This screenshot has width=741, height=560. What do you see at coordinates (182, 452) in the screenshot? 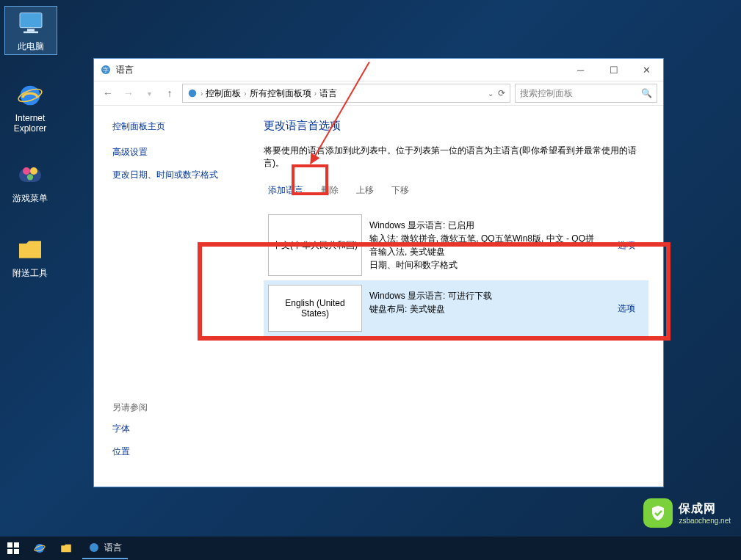
I see `sidebar-location: 位置` at bounding box center [182, 452].